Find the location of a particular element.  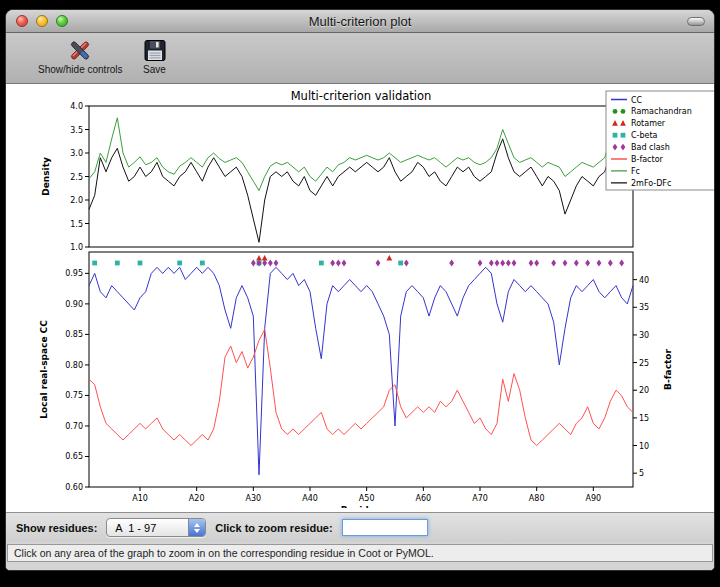

svg-text: A10 is located at coordinates (140, 498).